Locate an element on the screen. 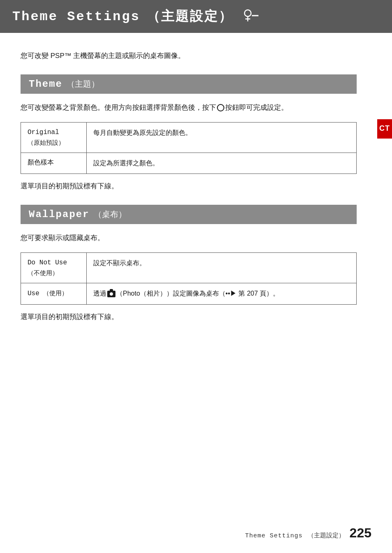 Image resolution: width=392 pixels, height=553 pixels. page-footer: Theme Settings （主題設定） 225 is located at coordinates (308, 533).